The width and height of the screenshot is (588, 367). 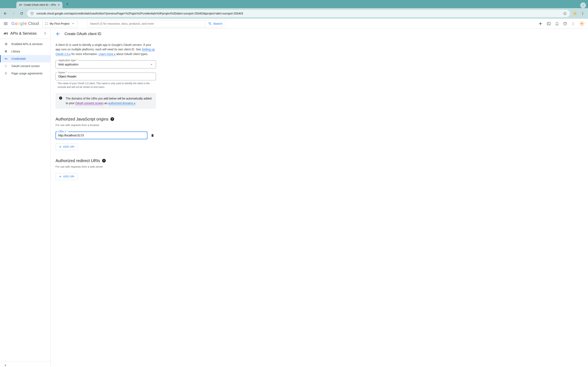 I want to click on key-icon, so click(x=6, y=59).